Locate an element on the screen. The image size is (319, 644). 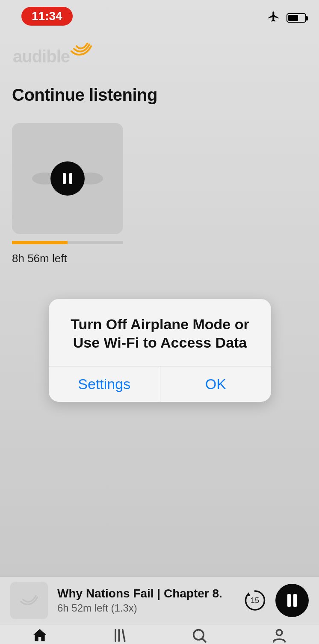
airplane-mode-alert: Turn Off Airplane Mode or Use Wi-Fi to A… is located at coordinates (160, 350).